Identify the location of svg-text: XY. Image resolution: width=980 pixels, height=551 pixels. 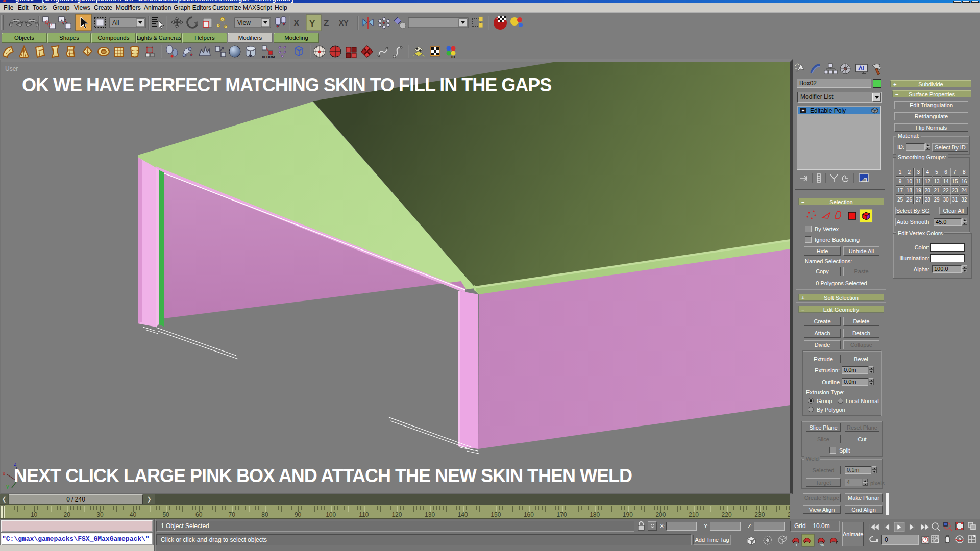
(344, 23).